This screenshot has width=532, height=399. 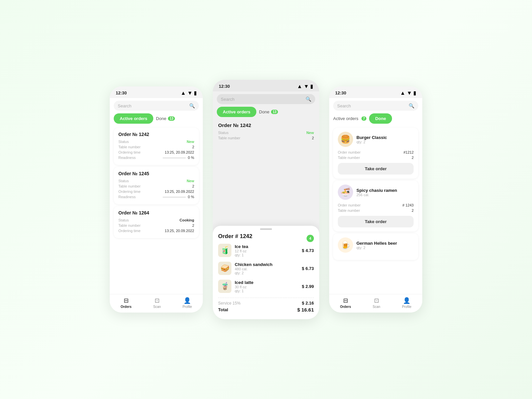 I want to click on done-item-sub-3: qty: 2, so click(x=377, y=248).